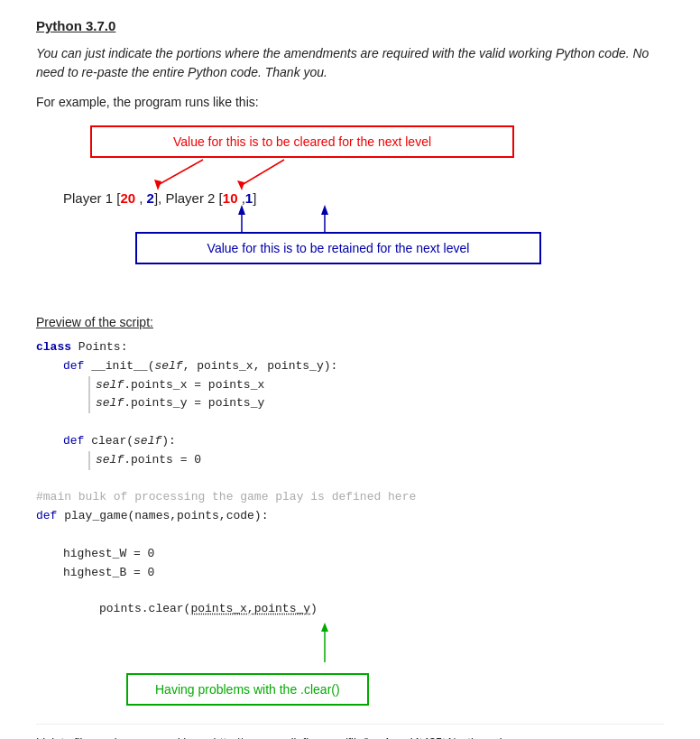 The width and height of the screenshot is (700, 739). Describe the element at coordinates (189, 199) in the screenshot. I see `p1-close: ], Player 2 [` at that location.